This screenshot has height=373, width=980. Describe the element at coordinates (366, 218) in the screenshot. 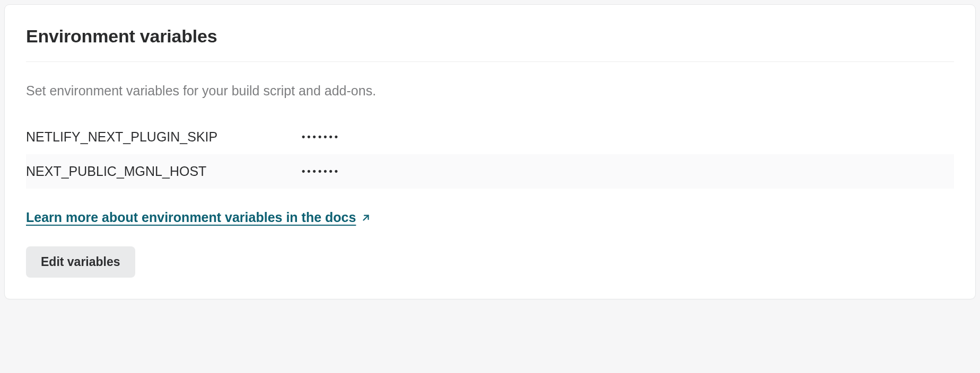

I see `external-link-icon` at that location.